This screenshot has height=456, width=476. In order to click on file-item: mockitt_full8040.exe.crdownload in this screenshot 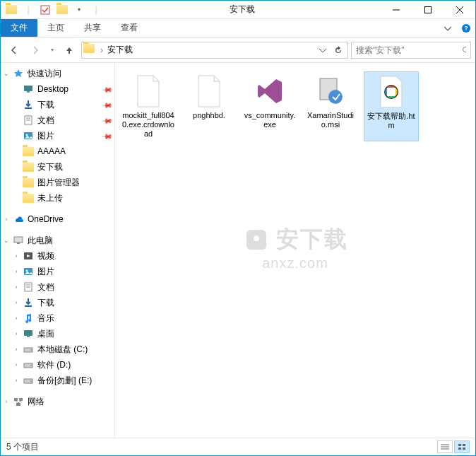, I will do `click(148, 106)`.